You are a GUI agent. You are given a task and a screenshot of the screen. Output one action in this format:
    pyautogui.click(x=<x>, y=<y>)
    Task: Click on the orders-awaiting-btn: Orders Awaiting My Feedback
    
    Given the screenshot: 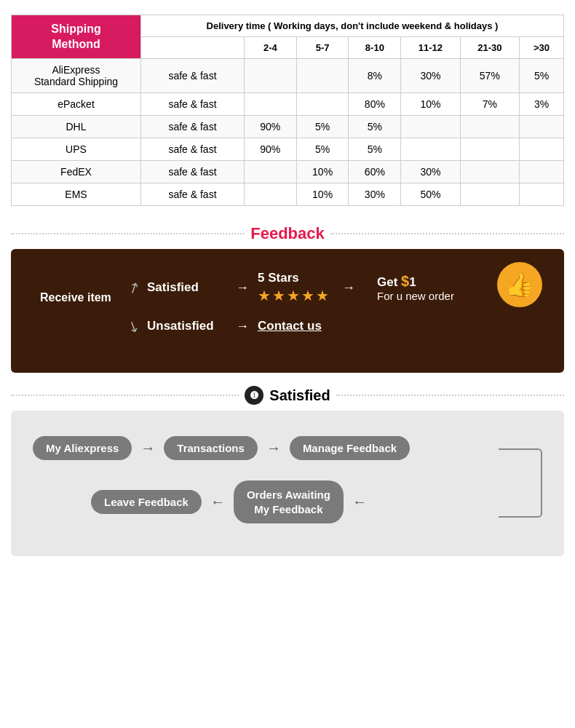 What is the action you would take?
    pyautogui.click(x=288, y=502)
    